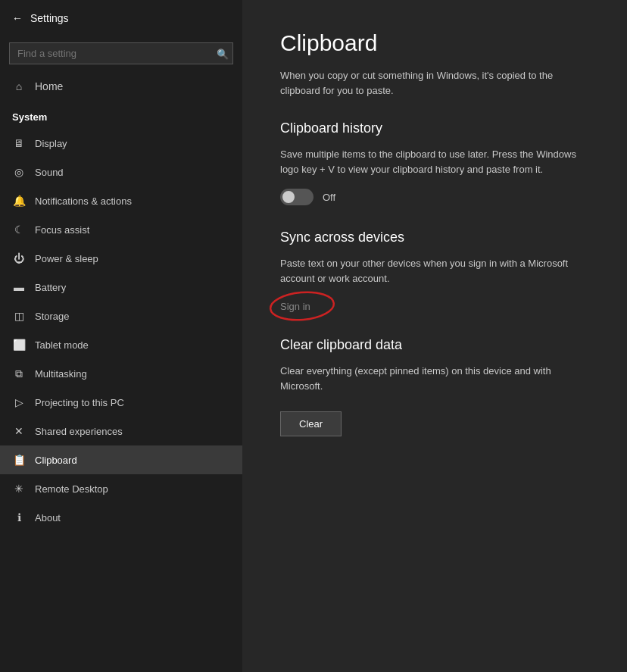  What do you see at coordinates (19, 489) in the screenshot?
I see `remote-icon: ✳` at bounding box center [19, 489].